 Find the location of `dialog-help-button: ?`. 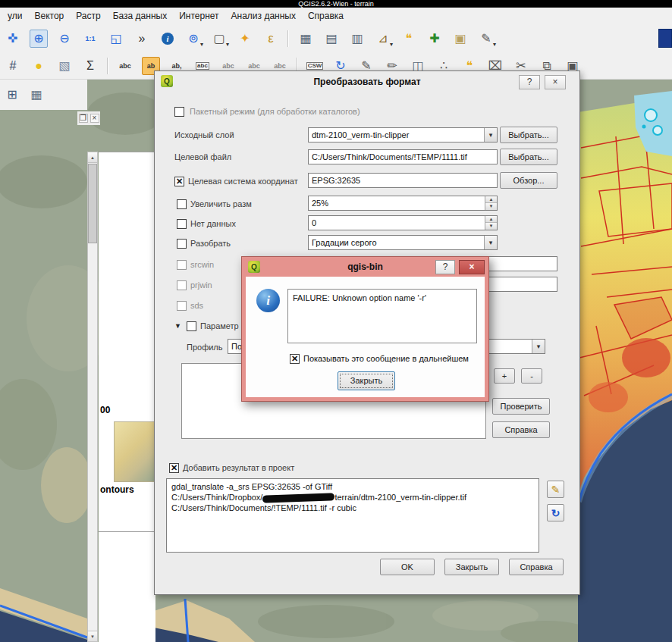

dialog-help-button: ? is located at coordinates (529, 82).